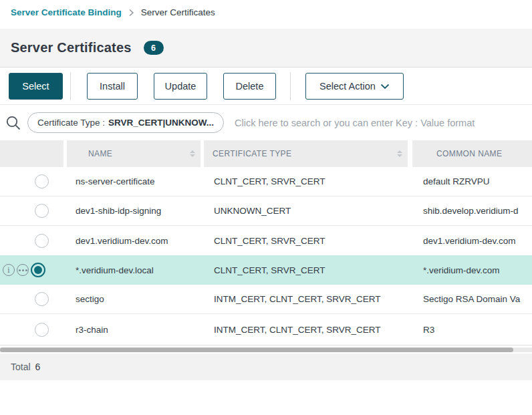  I want to click on cell-certificate-type: UNKNOWN_CERT, so click(306, 211).